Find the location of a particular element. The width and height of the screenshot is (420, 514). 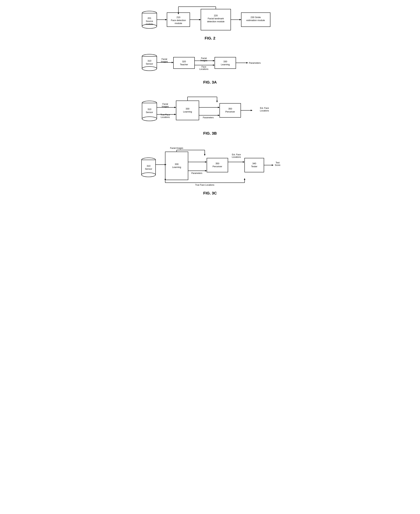

svg-text: Source is located at coordinates (149, 21).